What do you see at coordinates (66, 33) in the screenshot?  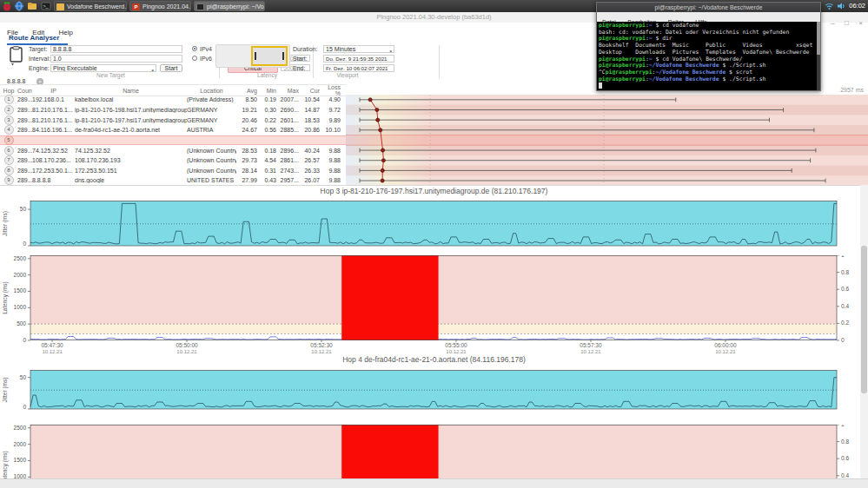 I see `menu-help: Help` at bounding box center [66, 33].